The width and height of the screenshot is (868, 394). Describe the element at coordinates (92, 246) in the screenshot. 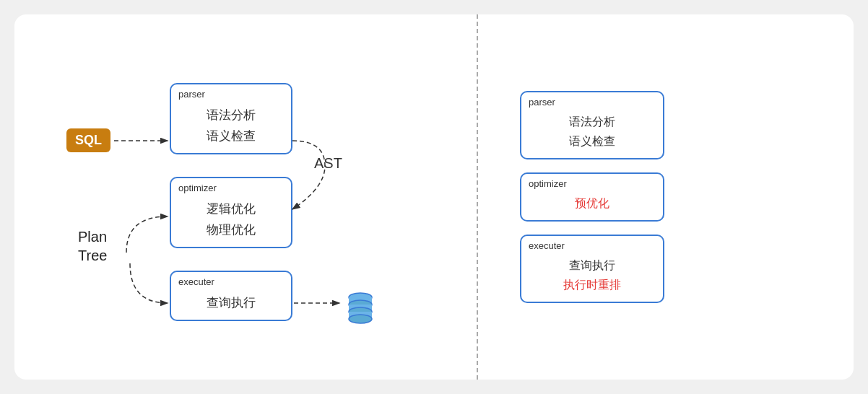

I see `plan-tree-label: PlanTree` at that location.